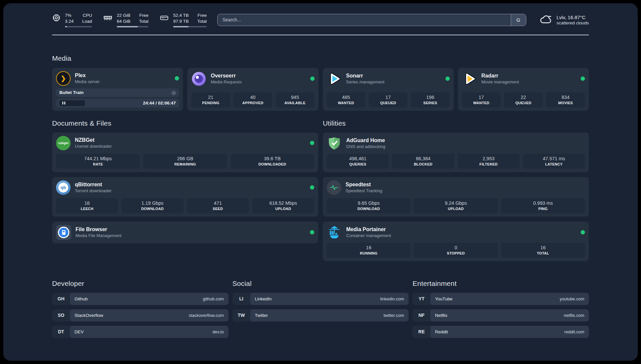  I want to click on service-title: AdGuard Home, so click(366, 140).